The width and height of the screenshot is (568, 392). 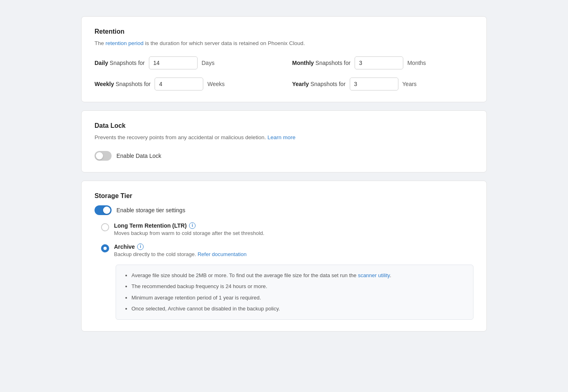 What do you see at coordinates (284, 196) in the screenshot?
I see `storage-tier-title: Storage Tier` at bounding box center [284, 196].